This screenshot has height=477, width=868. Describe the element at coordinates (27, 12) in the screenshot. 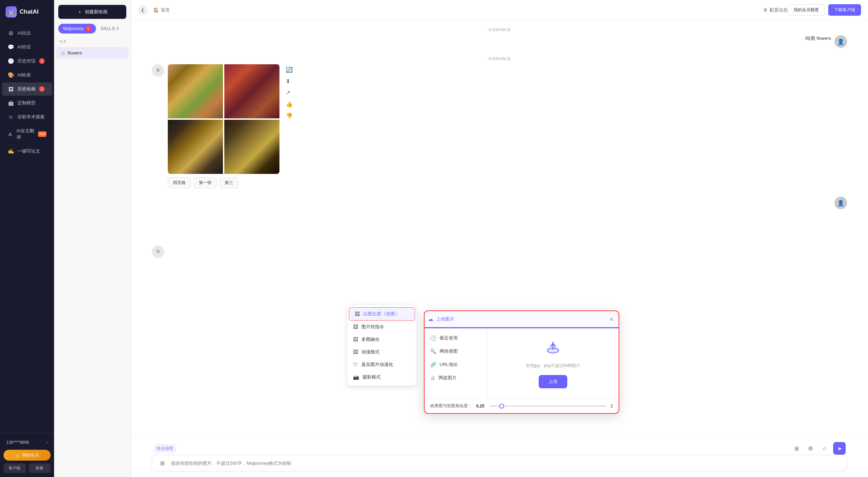

I see `app-logo: 🤖 ChatAI` at that location.